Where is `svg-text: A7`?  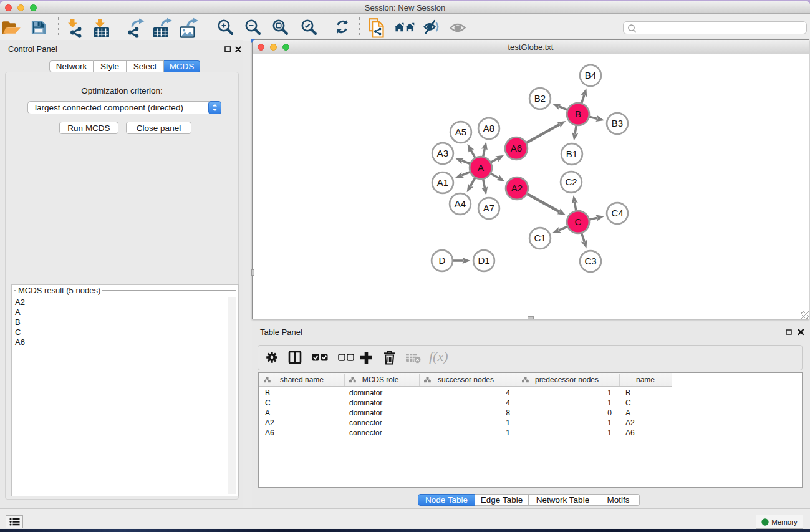
svg-text: A7 is located at coordinates (489, 208).